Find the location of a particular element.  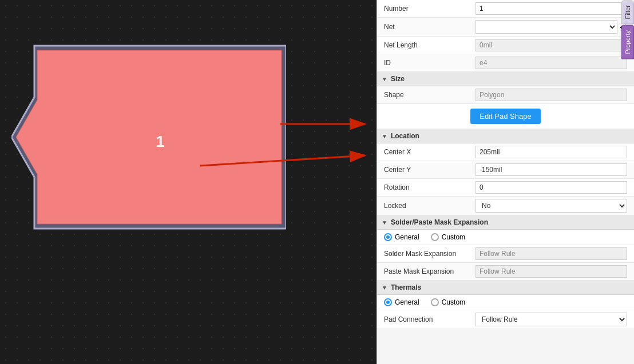

number-row: Number is located at coordinates (506, 9).